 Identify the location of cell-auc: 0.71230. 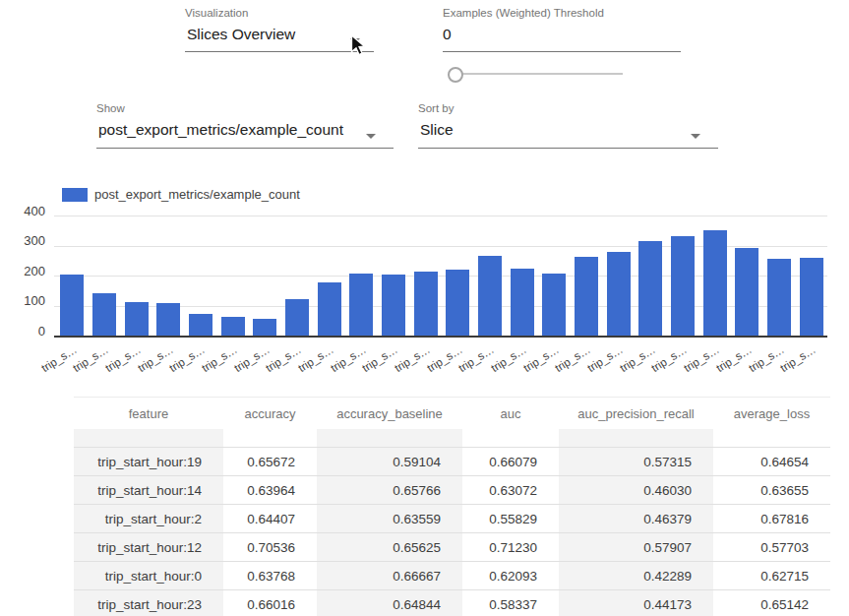
(511, 547).